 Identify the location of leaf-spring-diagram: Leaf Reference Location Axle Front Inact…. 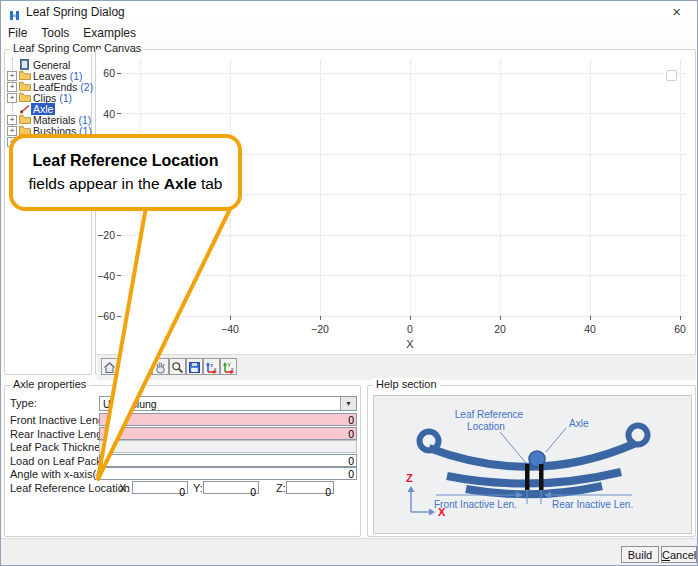
(532, 464).